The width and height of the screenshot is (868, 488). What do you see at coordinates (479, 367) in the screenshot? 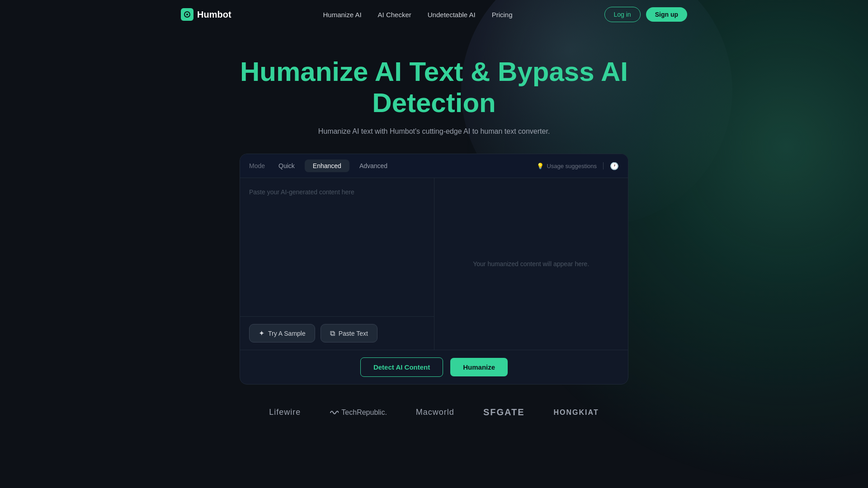
I see `humanize-button: Humanize` at bounding box center [479, 367].